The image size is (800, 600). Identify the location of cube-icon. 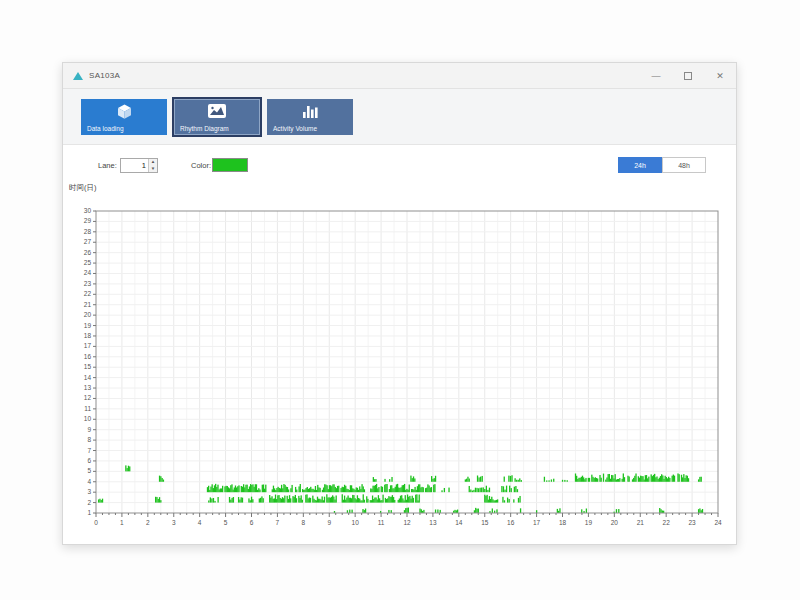
(124, 112).